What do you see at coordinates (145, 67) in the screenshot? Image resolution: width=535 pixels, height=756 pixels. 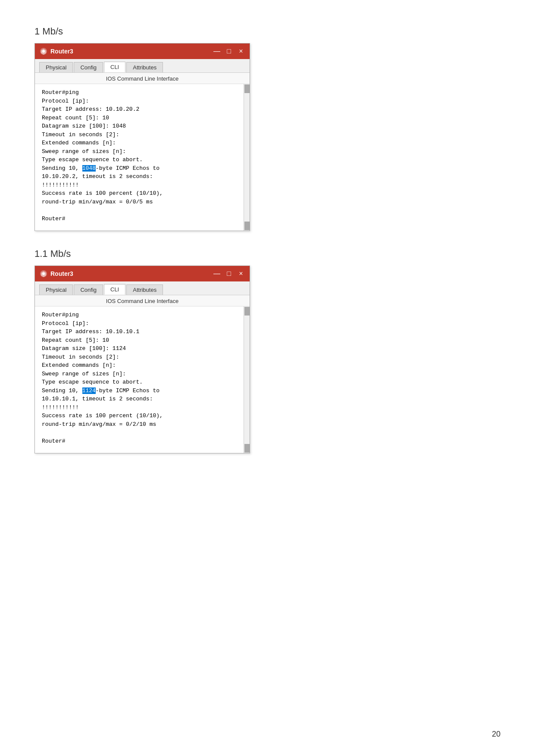 I see `tab-1-attributes: Attributes` at bounding box center [145, 67].